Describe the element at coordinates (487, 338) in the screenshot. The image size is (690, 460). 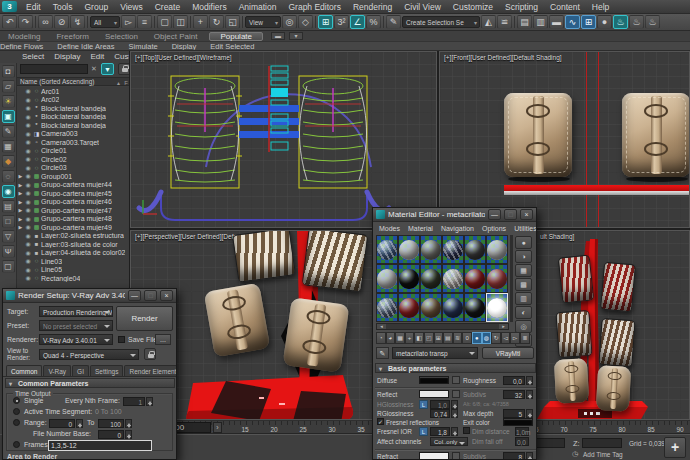
I see `show-shaded-map-icon: ◍` at that location.